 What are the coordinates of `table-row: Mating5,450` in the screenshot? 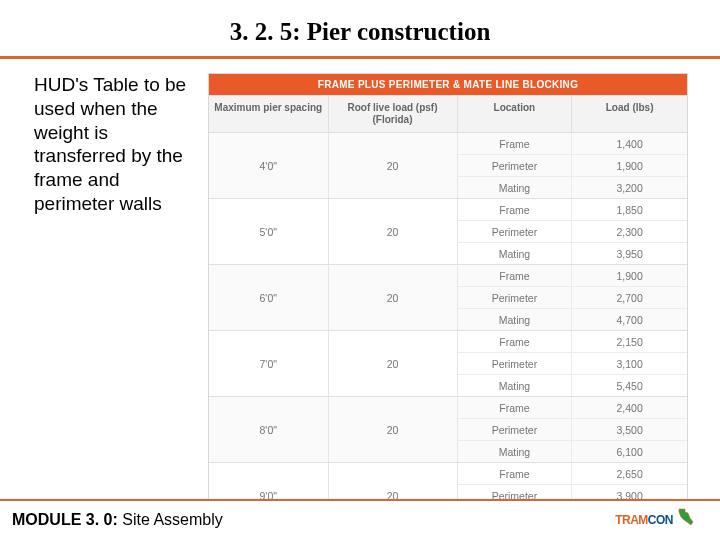 It's located at (572, 386).